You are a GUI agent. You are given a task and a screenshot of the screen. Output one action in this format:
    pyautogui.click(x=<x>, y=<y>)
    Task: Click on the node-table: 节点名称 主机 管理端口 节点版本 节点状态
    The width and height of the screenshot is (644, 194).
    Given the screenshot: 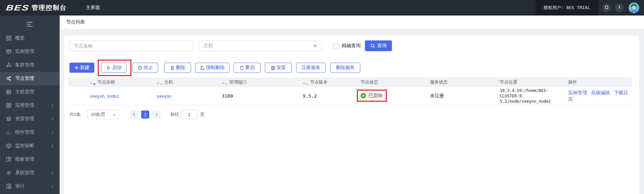 What is the action you would take?
    pyautogui.click(x=350, y=92)
    